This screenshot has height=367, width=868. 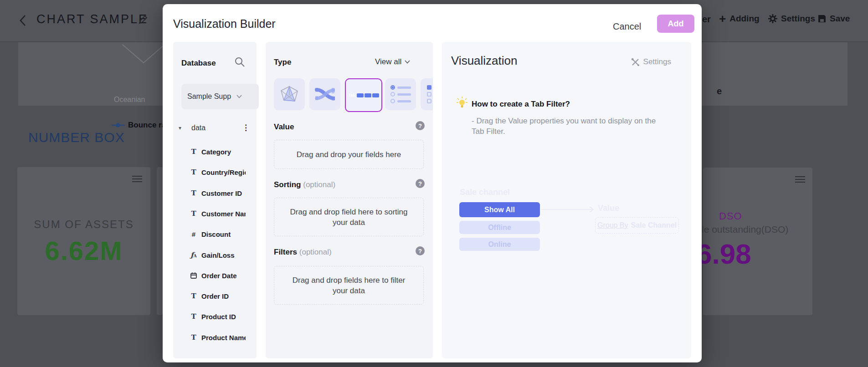 What do you see at coordinates (77, 138) in the screenshot?
I see `section-title: NUMBER BOX` at bounding box center [77, 138].